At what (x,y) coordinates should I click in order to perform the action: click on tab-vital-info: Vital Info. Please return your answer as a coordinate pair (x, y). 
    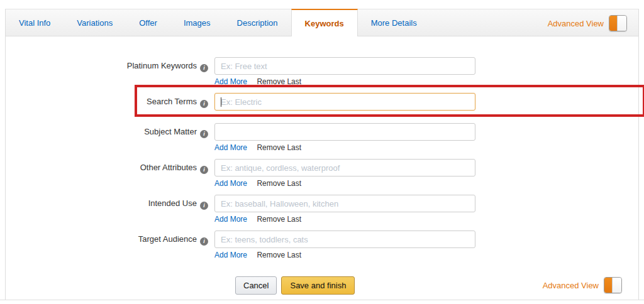
    Looking at the image, I should click on (35, 23).